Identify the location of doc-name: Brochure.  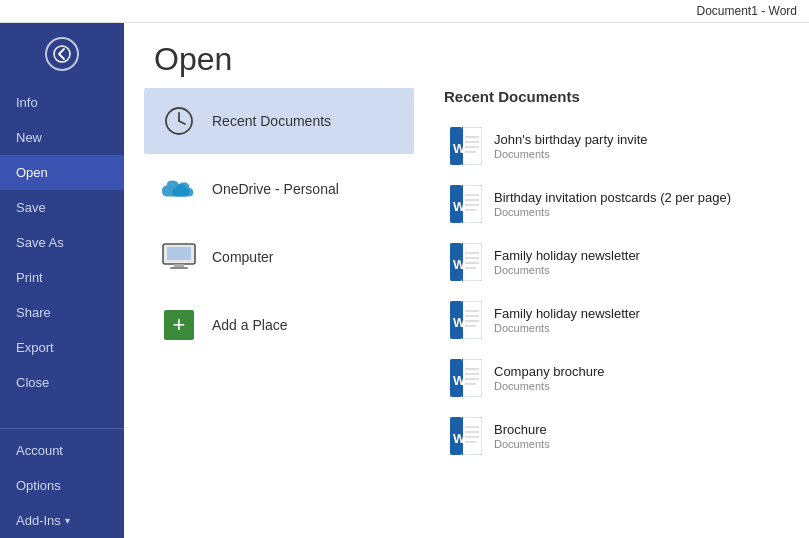
(522, 430).